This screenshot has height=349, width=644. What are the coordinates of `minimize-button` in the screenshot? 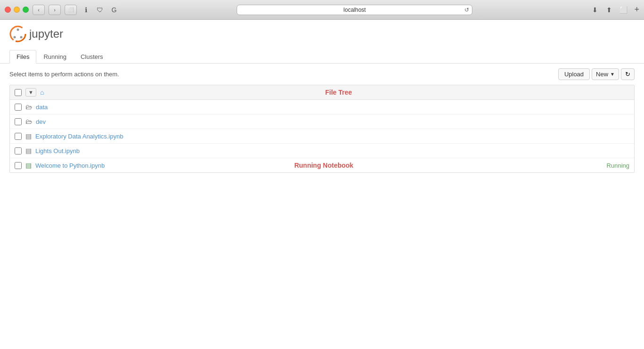 It's located at (17, 9).